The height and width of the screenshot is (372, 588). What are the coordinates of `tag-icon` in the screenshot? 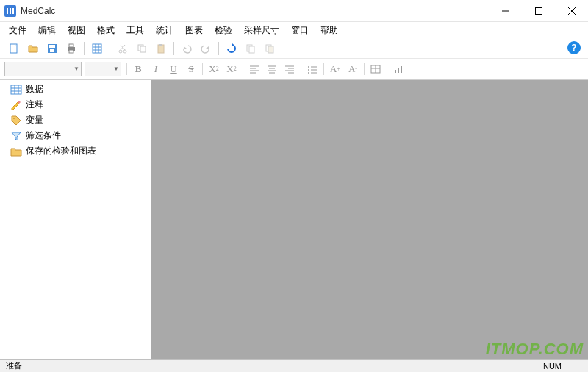 It's located at (16, 121).